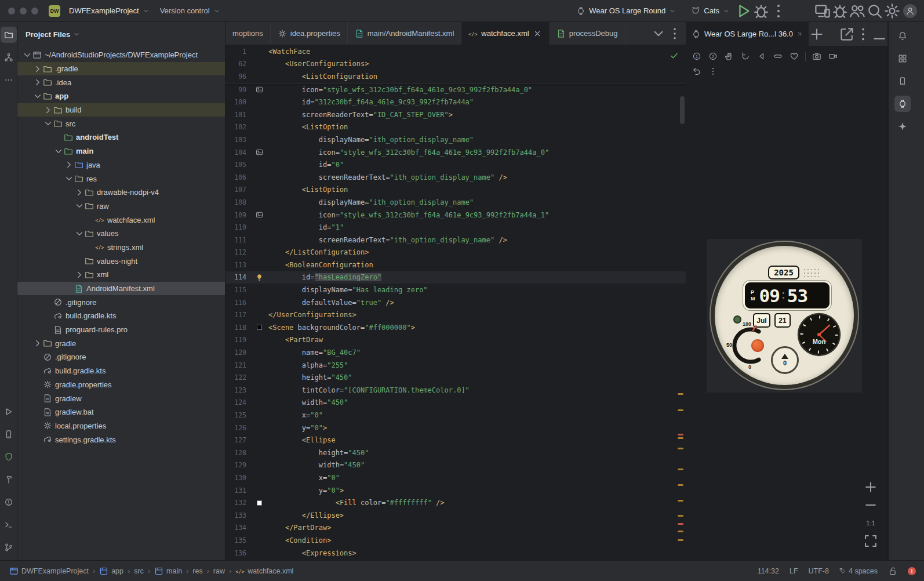 This screenshot has height=581, width=924. What do you see at coordinates (697, 71) in the screenshot?
I see `reset-view-button` at bounding box center [697, 71].